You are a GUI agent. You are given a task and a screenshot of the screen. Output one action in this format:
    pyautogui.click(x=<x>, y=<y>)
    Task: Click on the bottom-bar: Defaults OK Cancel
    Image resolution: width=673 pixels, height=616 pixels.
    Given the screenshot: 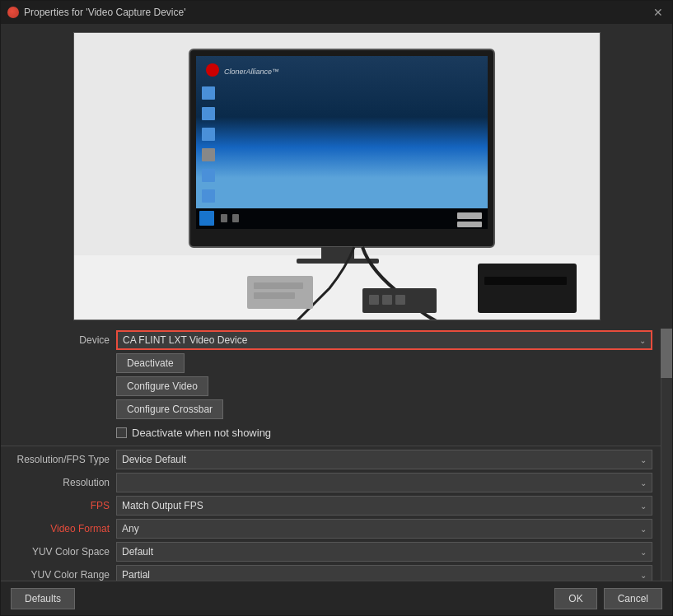 What is the action you would take?
    pyautogui.click(x=336, y=598)
    